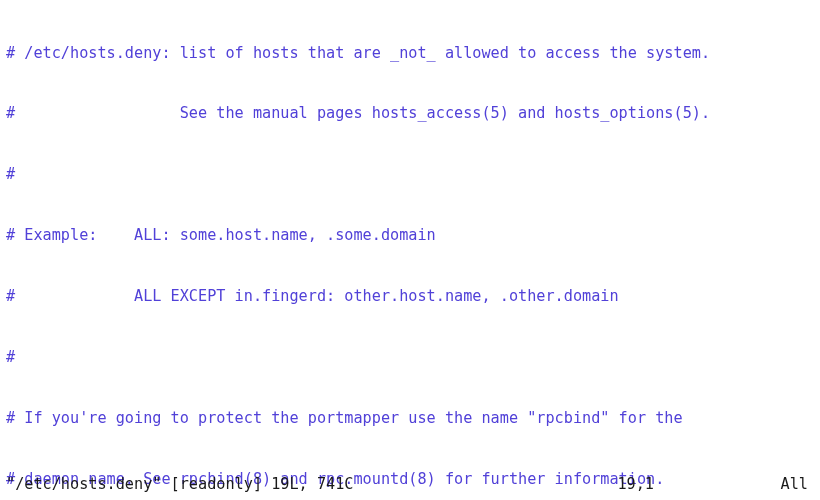 Image resolution: width=820 pixels, height=500 pixels. What do you see at coordinates (410, 484) in the screenshot?
I see `status-bar: "/etc/hosts.deny" [readonly] 19L, 741C 1…` at bounding box center [410, 484].